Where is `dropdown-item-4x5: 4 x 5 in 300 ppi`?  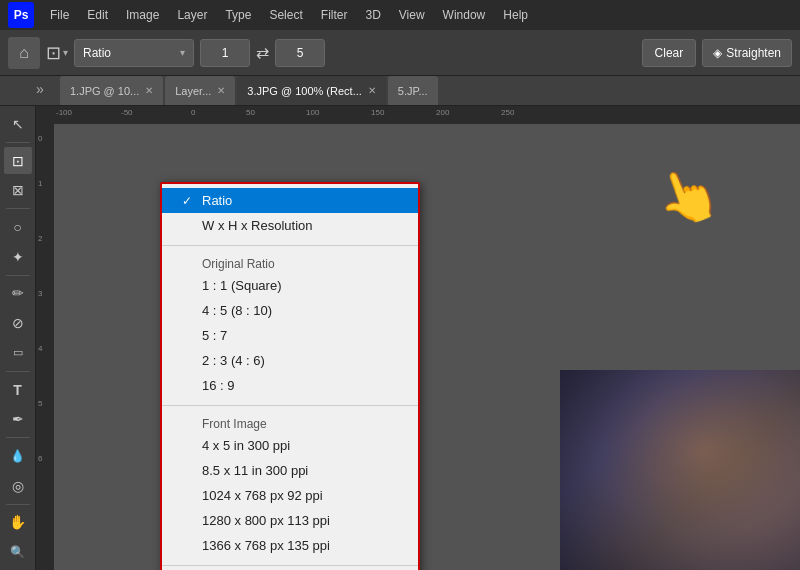
dropdown-item-4x5: 4 x 5 in 300 ppi is located at coordinates (290, 446).